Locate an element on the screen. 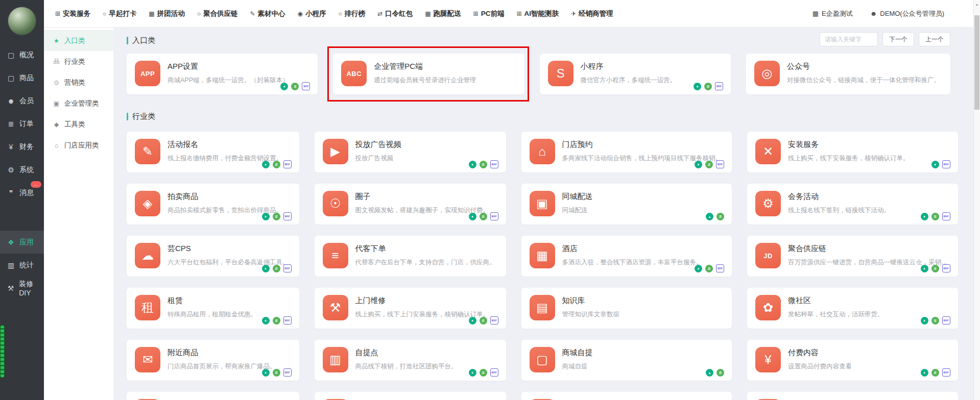 This screenshot has height=400, width=980. app-settings-icon: APP is located at coordinates (148, 73).